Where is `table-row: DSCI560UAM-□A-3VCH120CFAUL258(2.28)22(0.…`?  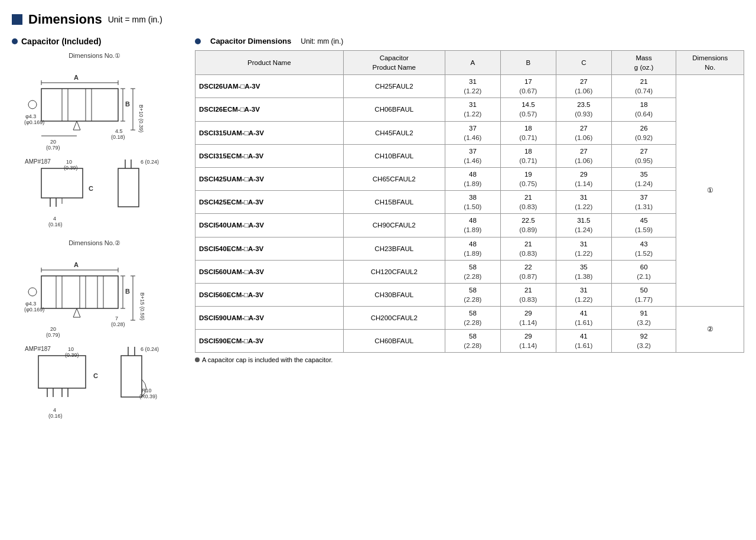 table-row: DSCI560UAM-□A-3VCH120CFAUL258(2.28)22(0.… is located at coordinates (470, 272).